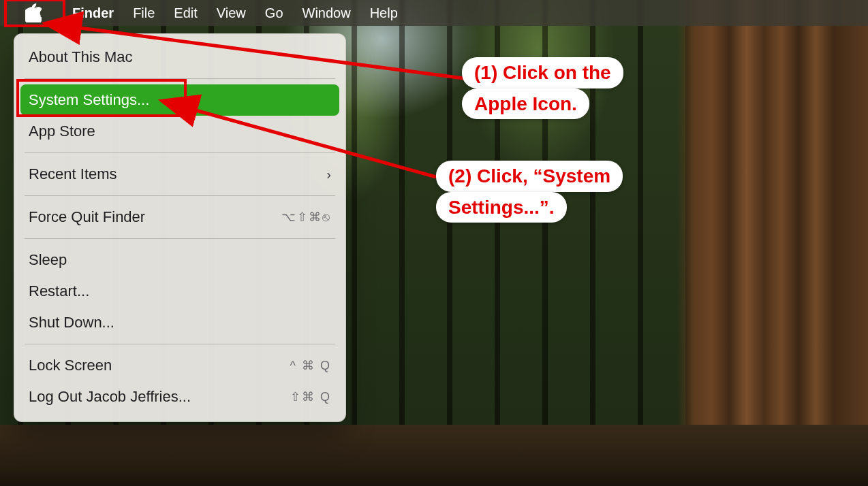 This screenshot has height=486, width=868. Describe the element at coordinates (70, 366) in the screenshot. I see `menu-item-label: Lock Screen` at that location.